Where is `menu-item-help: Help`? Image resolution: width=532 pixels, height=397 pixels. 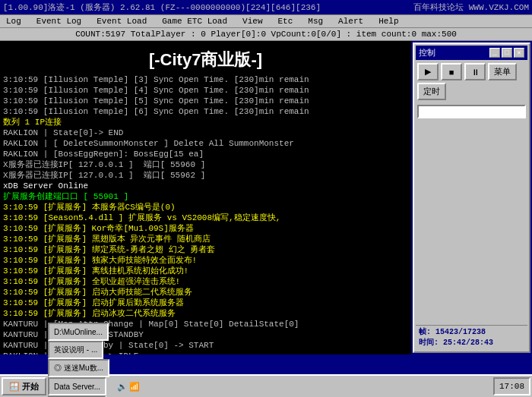
menu-item-help: Help is located at coordinates (388, 21).